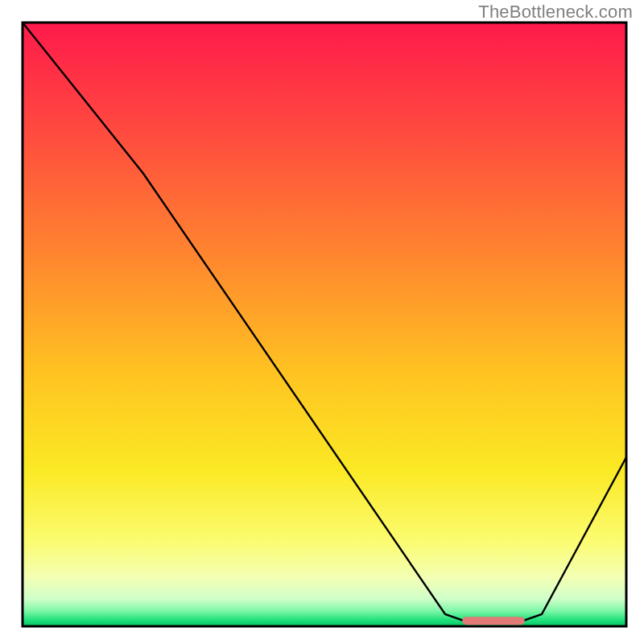 The height and width of the screenshot is (644, 644). I want to click on watermark-text: TheBottleneck.com, so click(555, 12).